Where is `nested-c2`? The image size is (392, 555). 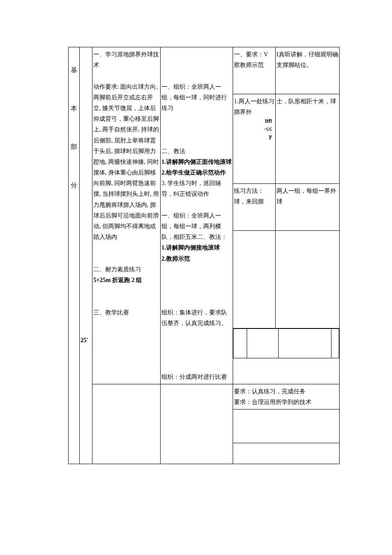
nested-c2 is located at coordinates (262, 343).